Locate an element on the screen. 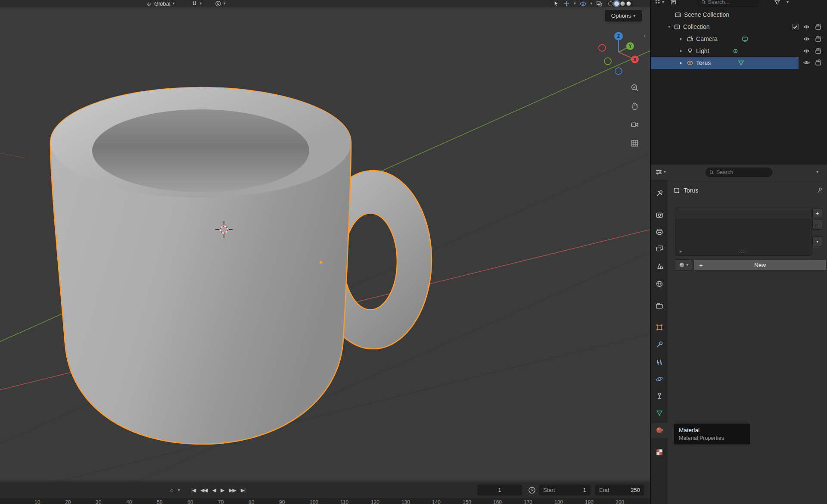  tab-world is located at coordinates (659, 284).